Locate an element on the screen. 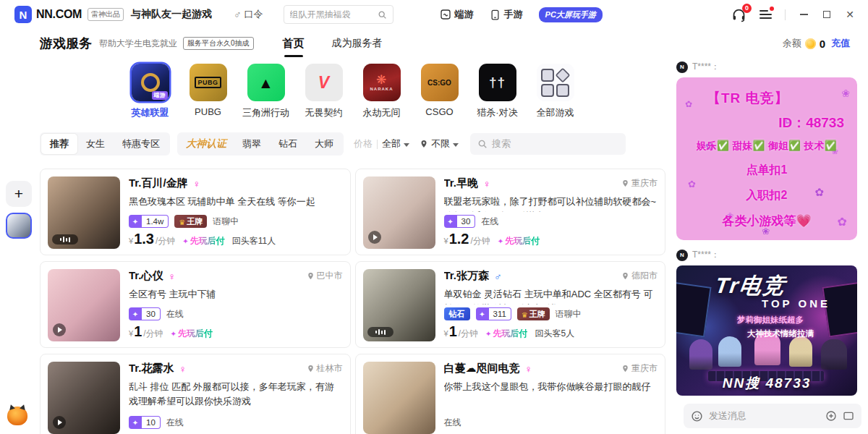  game-nav-item: NARAKA 永劫无间 is located at coordinates (382, 91).